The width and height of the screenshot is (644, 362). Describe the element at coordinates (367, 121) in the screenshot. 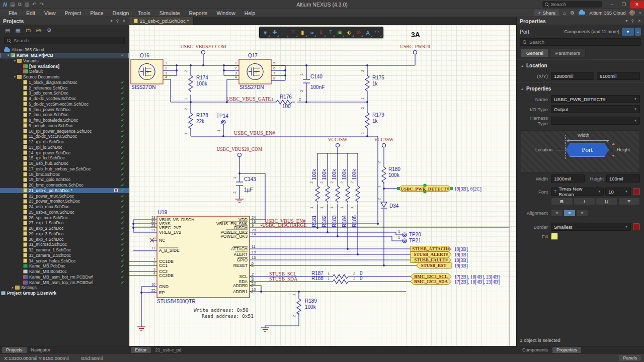

I see `resistor-r179` at that location.